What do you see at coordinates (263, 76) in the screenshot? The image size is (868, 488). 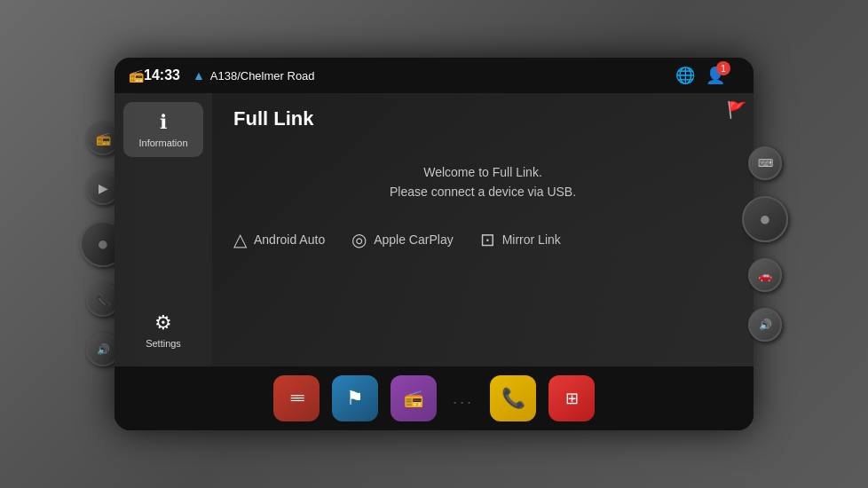 I see `road-name: A138/Chelmer Road` at bounding box center [263, 76].